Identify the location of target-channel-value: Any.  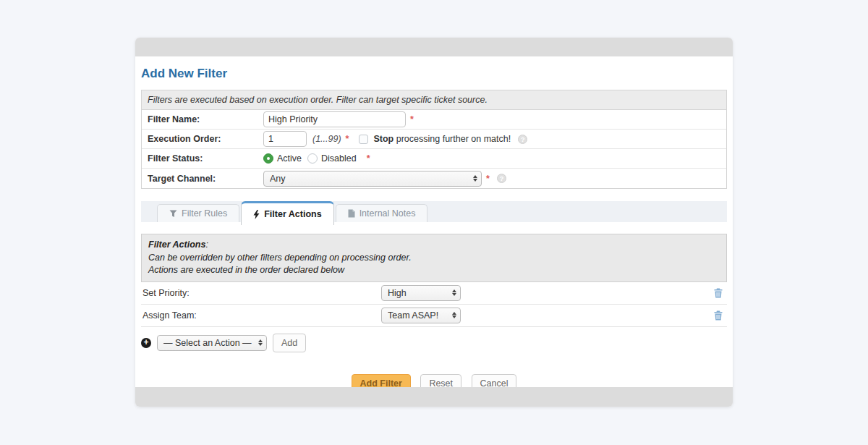
(278, 179).